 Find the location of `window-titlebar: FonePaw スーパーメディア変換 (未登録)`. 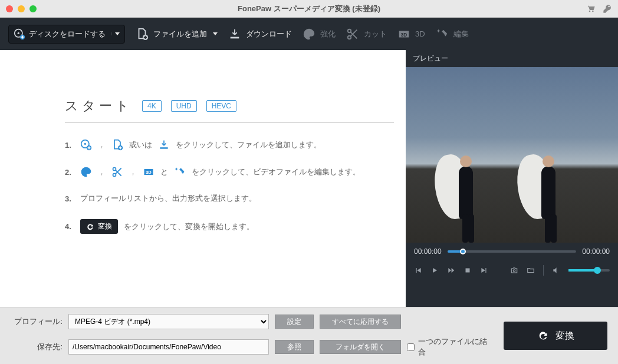

window-titlebar: FonePaw スーパーメディア変換 (未登録) is located at coordinates (309, 9).